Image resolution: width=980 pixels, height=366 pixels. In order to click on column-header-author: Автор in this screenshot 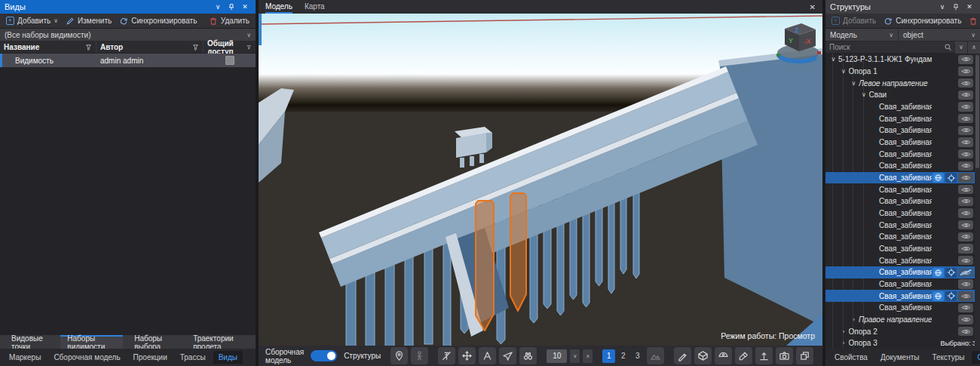, I will do `click(150, 47)`.